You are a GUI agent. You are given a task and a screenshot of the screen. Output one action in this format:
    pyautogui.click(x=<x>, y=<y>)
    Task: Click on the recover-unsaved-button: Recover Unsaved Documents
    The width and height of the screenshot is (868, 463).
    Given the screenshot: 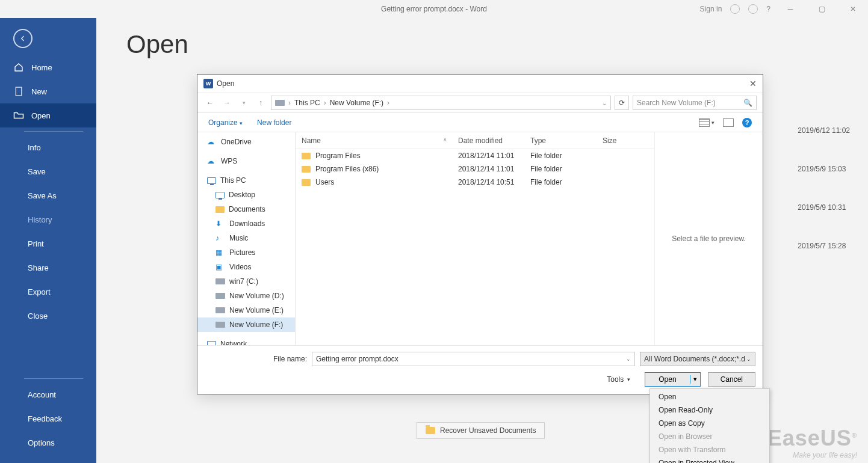 What is the action you would take?
    pyautogui.click(x=480, y=431)
    